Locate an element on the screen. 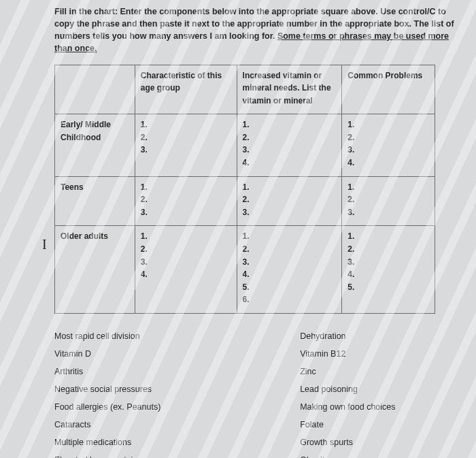 Image resolution: width=476 pixels, height=458 pixels. terms-left-column: Most rapid cell division Vitamin D Arthr… is located at coordinates (154, 395).